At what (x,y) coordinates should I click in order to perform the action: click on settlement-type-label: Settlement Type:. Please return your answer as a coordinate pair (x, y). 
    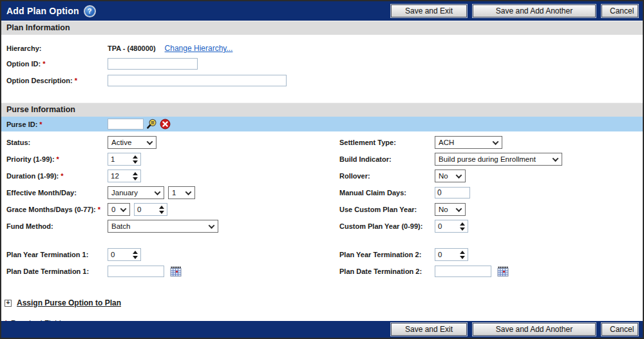
    Looking at the image, I should click on (387, 142).